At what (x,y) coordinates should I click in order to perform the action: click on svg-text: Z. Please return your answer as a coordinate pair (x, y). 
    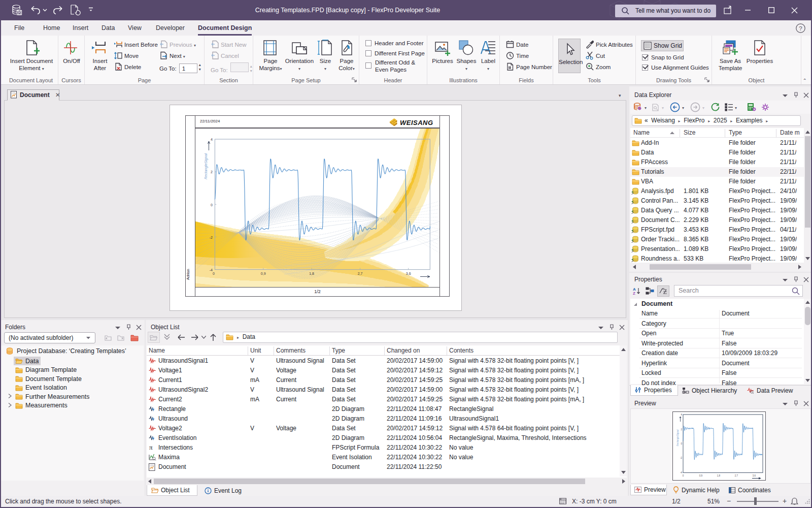
    Looking at the image, I should click on (634, 293).